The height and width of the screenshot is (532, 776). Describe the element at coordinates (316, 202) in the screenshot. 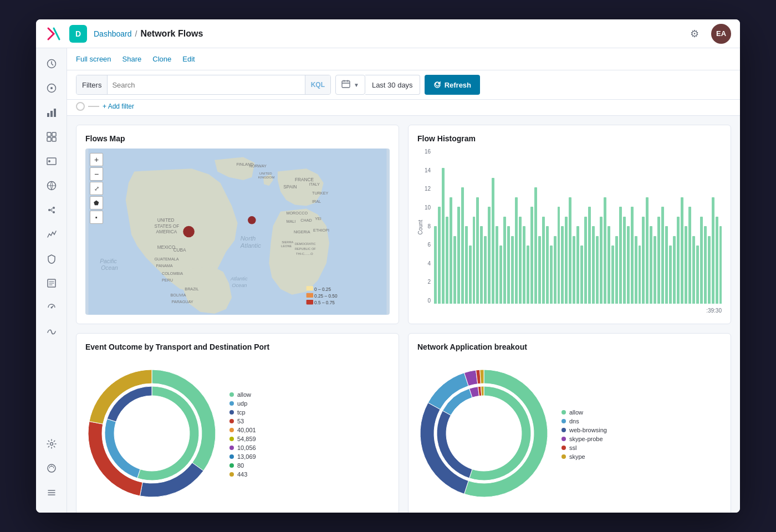

I see `svg-text: IRAL` at that location.